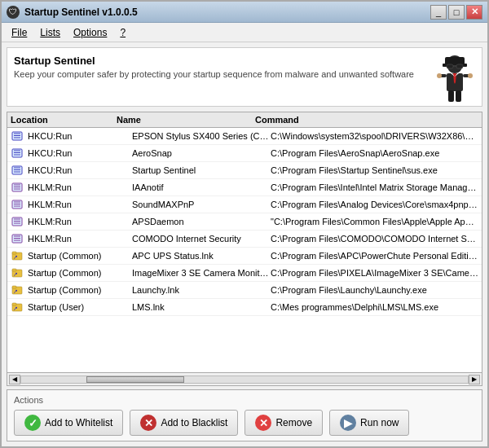 Image resolution: width=489 pixels, height=448 pixels. What do you see at coordinates (201, 170) in the screenshot?
I see `cell-name: Startup Sentinel` at bounding box center [201, 170].